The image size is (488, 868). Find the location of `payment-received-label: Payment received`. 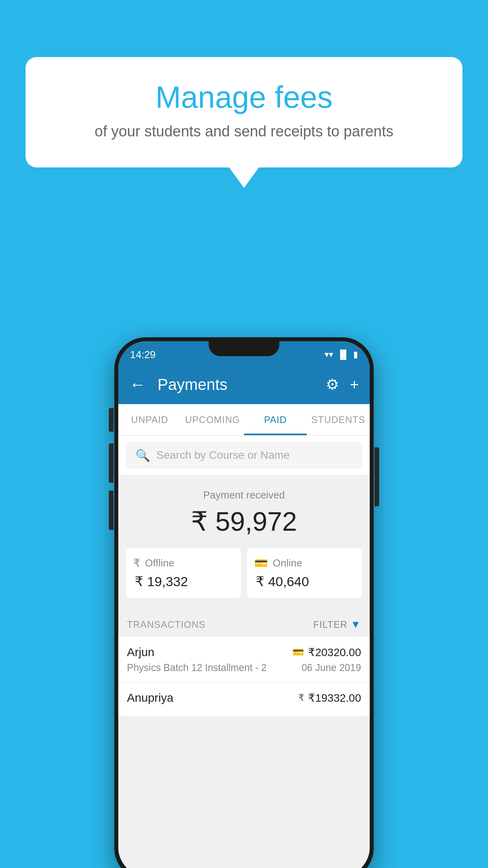

payment-received-label: Payment received is located at coordinates (244, 495).